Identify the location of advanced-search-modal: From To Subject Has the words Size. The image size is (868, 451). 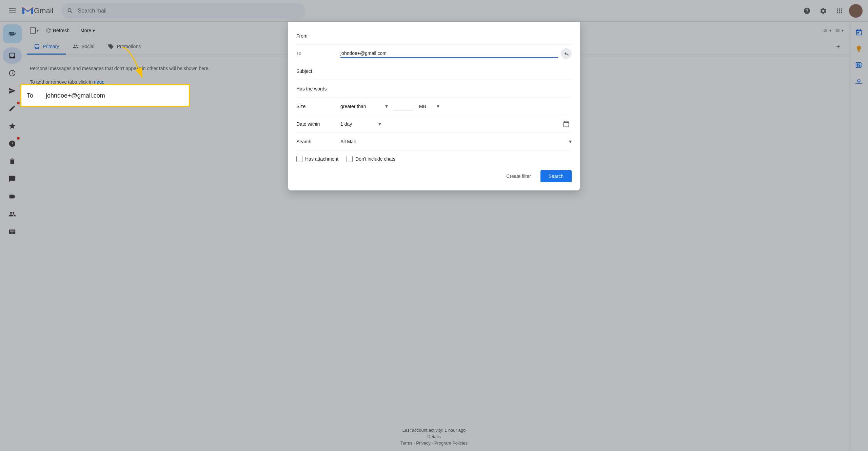
(434, 106).